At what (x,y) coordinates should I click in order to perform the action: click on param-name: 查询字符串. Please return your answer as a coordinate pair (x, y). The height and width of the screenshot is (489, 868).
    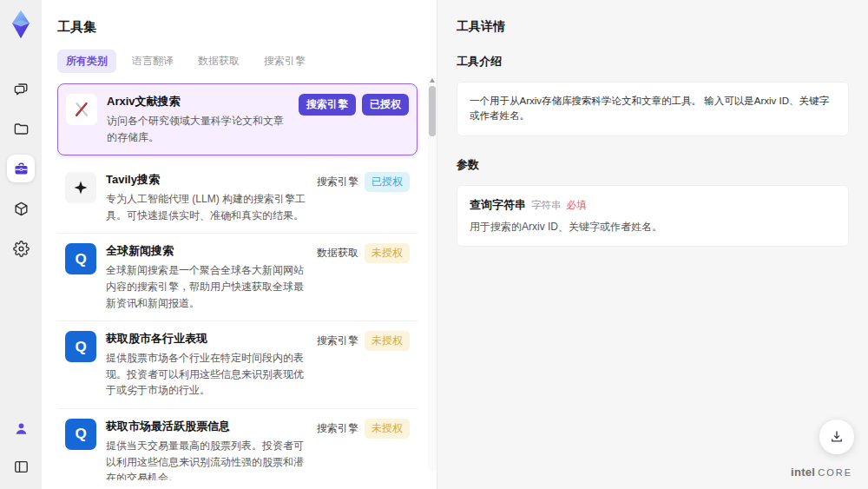
    Looking at the image, I should click on (498, 205).